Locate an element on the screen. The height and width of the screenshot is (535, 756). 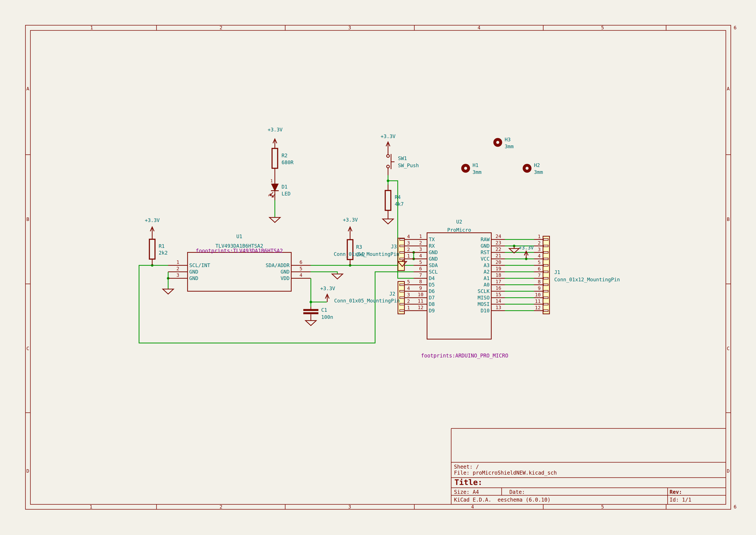
u2-pin-name-vcc: VCC is located at coordinates (485, 259).